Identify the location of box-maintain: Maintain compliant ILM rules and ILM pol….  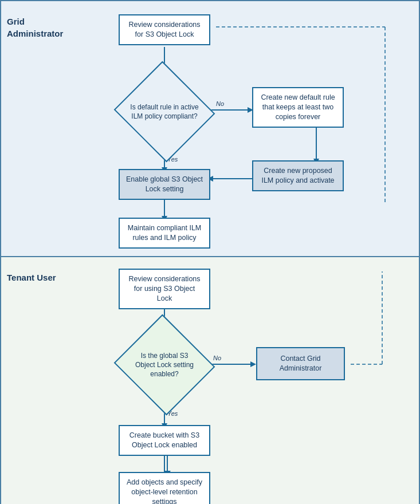
(164, 233).